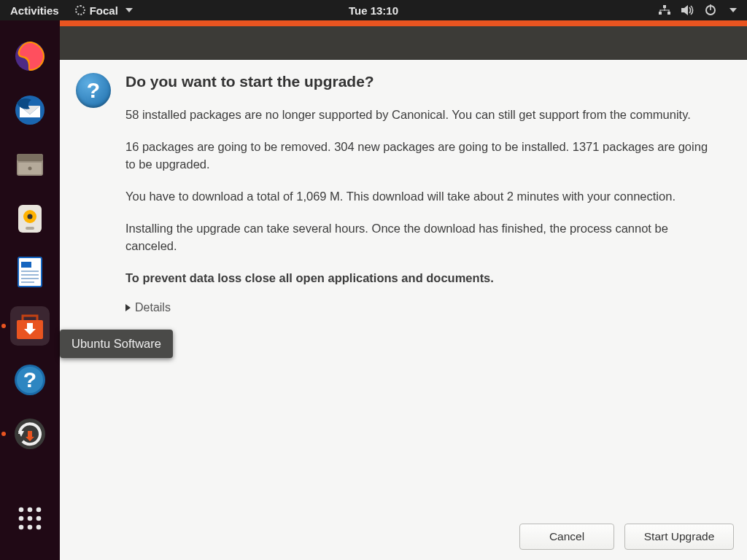  Describe the element at coordinates (403, 23) in the screenshot. I see `accent-bar` at that location.